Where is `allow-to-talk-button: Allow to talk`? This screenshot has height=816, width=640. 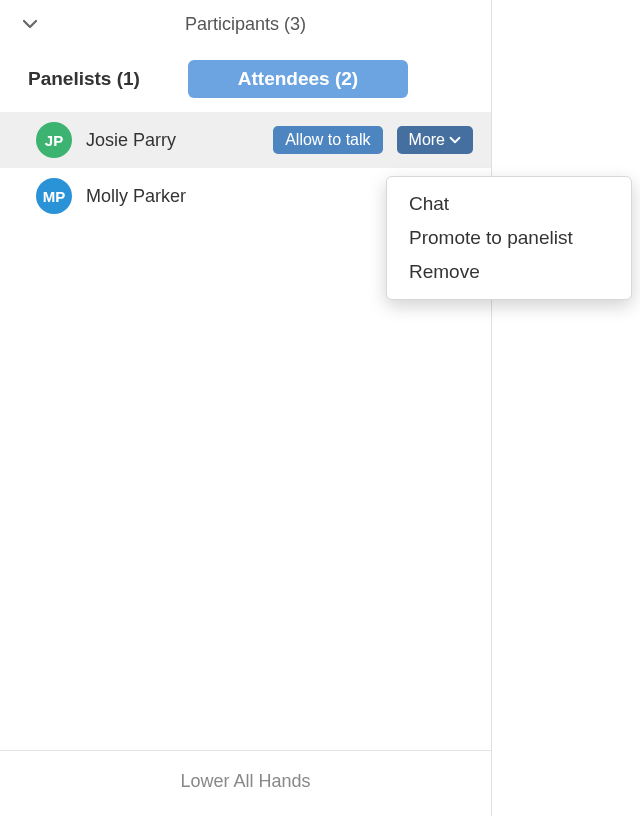 allow-to-talk-button: Allow to talk is located at coordinates (328, 140).